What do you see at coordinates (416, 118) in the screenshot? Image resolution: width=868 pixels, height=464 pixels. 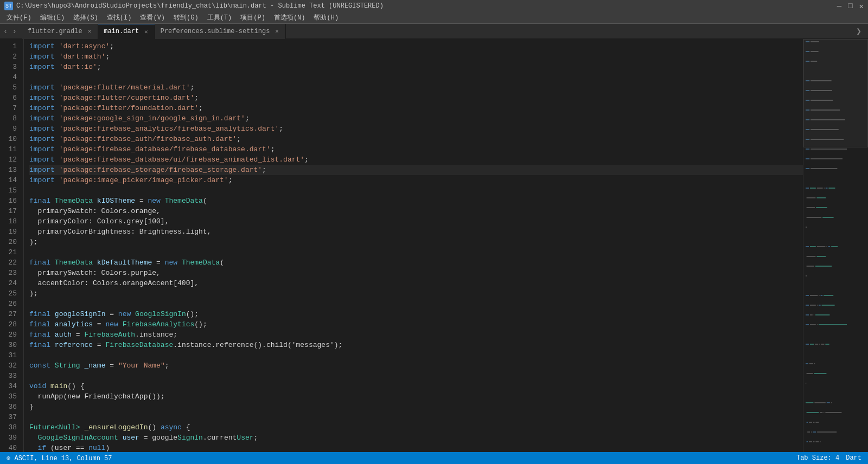 I see `code-line-8: import 'package:google_sign_in/google_si…` at bounding box center [416, 118].